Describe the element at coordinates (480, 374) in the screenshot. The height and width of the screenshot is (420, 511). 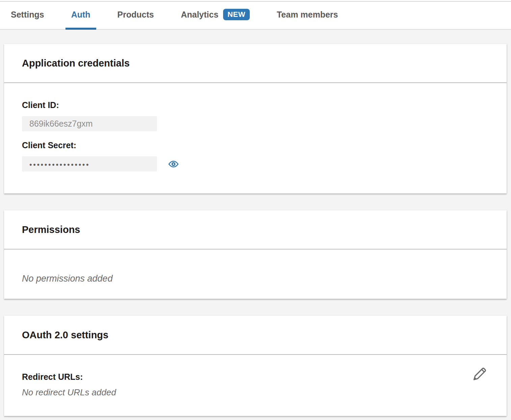
I see `pencil-edit-icon` at that location.